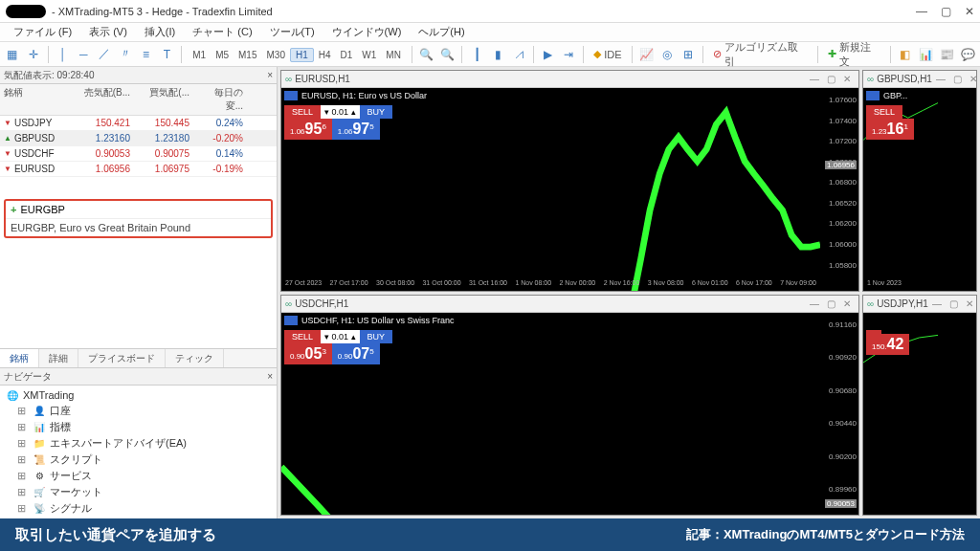  Describe the element at coordinates (922, 11) in the screenshot. I see `minimize-button: ―` at that location.